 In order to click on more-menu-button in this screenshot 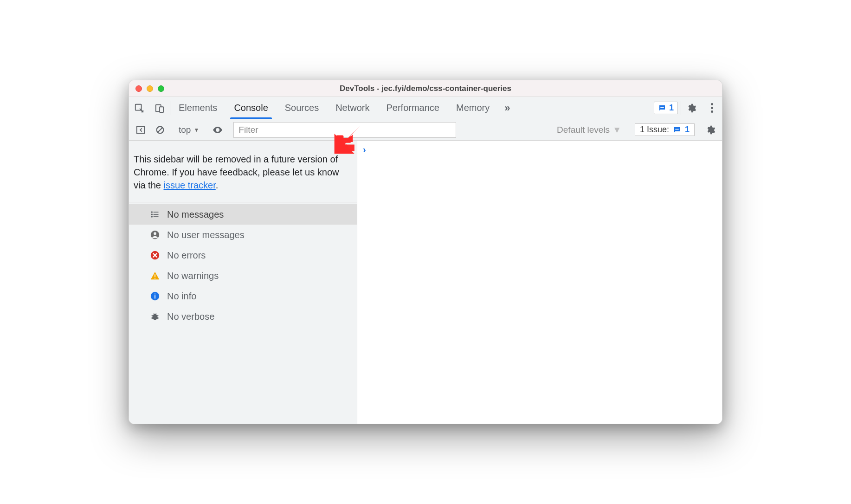, I will do `click(712, 108)`.